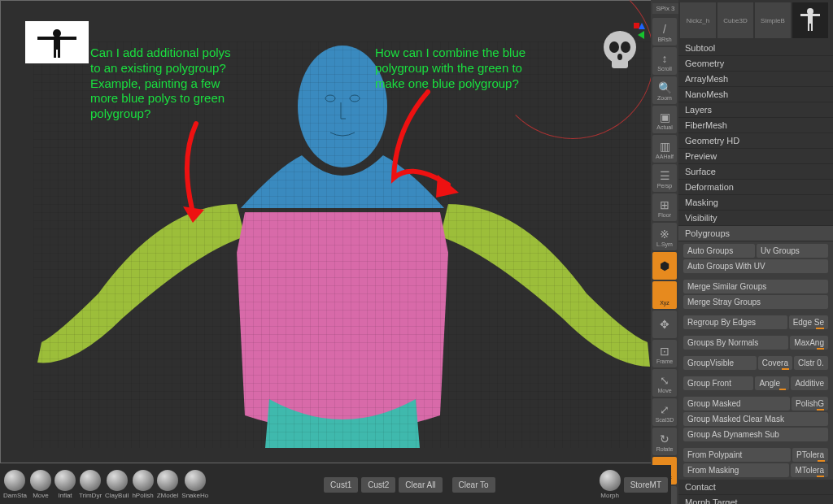 The image size is (833, 504). What do you see at coordinates (718, 384) in the screenshot?
I see `group-front-button: Group Front` at bounding box center [718, 384].